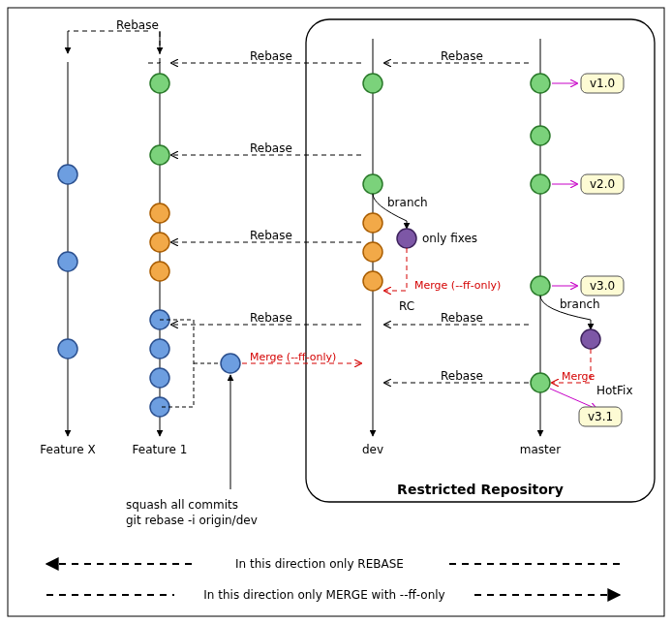  What do you see at coordinates (320, 564) in the screenshot?
I see `legend-rebase: In this direction only REBASE` at bounding box center [320, 564].